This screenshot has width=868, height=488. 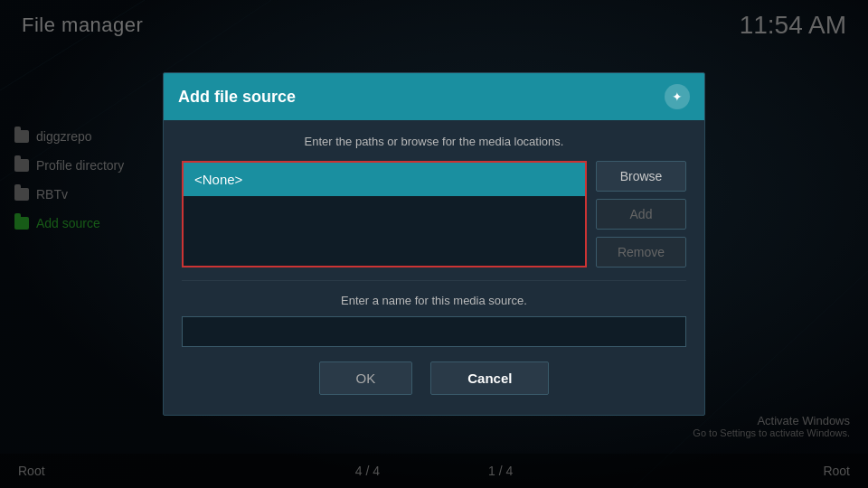 What do you see at coordinates (490, 378) in the screenshot?
I see `cancel-button: Cancel` at bounding box center [490, 378].